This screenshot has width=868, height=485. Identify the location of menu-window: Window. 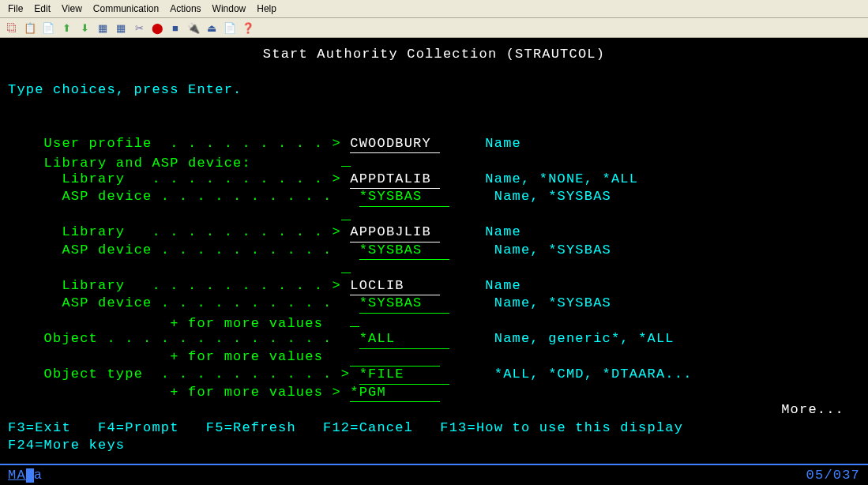
(229, 9).